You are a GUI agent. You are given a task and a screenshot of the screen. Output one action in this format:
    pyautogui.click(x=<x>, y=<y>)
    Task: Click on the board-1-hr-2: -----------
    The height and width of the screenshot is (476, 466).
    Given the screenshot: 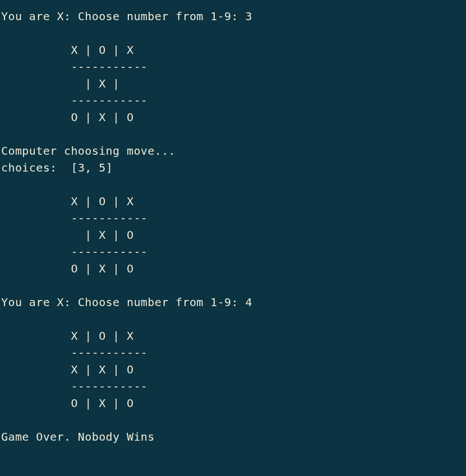 What is the action you would take?
    pyautogui.click(x=74, y=100)
    